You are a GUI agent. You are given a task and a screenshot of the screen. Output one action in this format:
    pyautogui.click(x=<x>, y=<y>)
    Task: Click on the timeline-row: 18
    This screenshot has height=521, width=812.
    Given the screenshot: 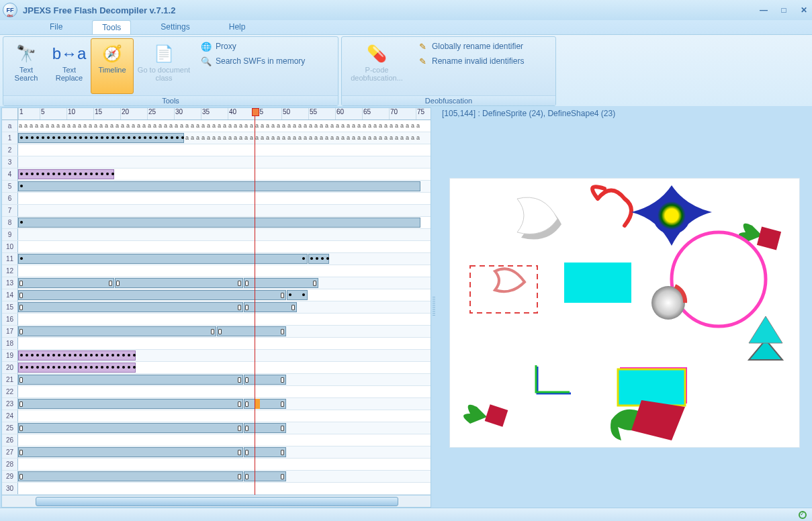 What is the action you would take?
    pyautogui.click(x=216, y=344)
    